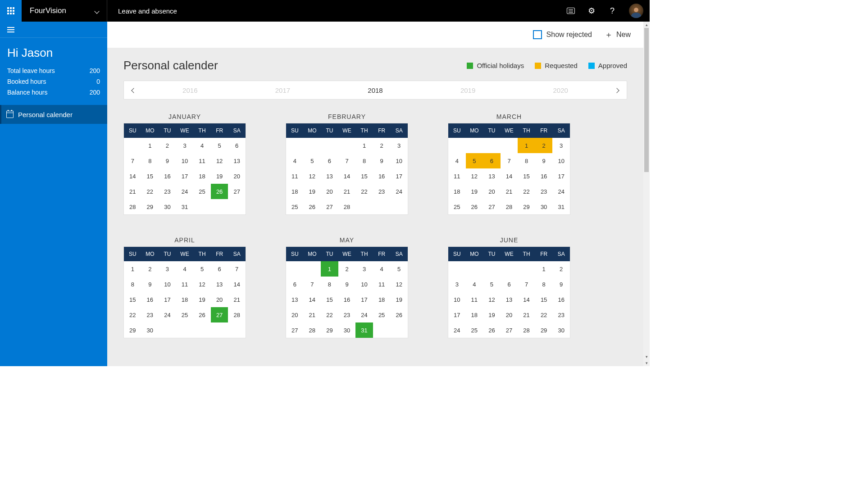 This screenshot has width=865, height=504. I want to click on year-2019: 2019, so click(468, 90).